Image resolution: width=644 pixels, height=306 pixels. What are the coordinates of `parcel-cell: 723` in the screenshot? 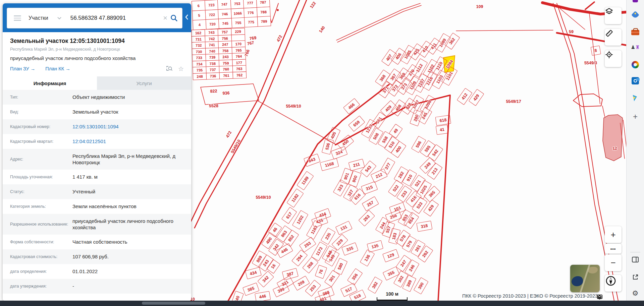 It's located at (212, 5).